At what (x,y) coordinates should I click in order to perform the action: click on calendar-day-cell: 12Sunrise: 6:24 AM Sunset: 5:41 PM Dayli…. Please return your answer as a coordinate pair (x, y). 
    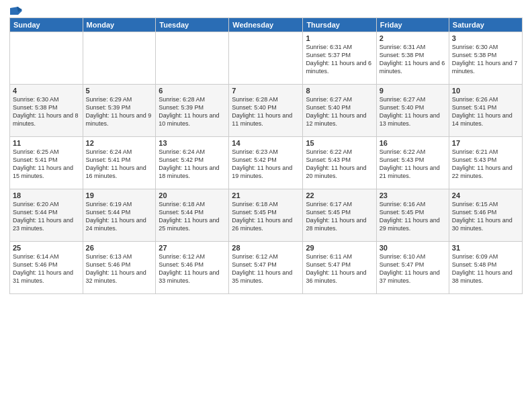
    Looking at the image, I should click on (120, 163).